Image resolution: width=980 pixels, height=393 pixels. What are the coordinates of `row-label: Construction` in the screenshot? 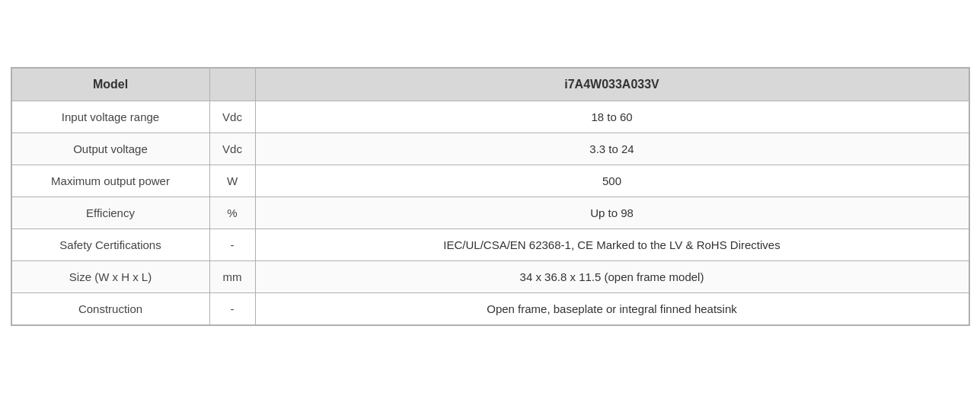 It's located at (110, 309).